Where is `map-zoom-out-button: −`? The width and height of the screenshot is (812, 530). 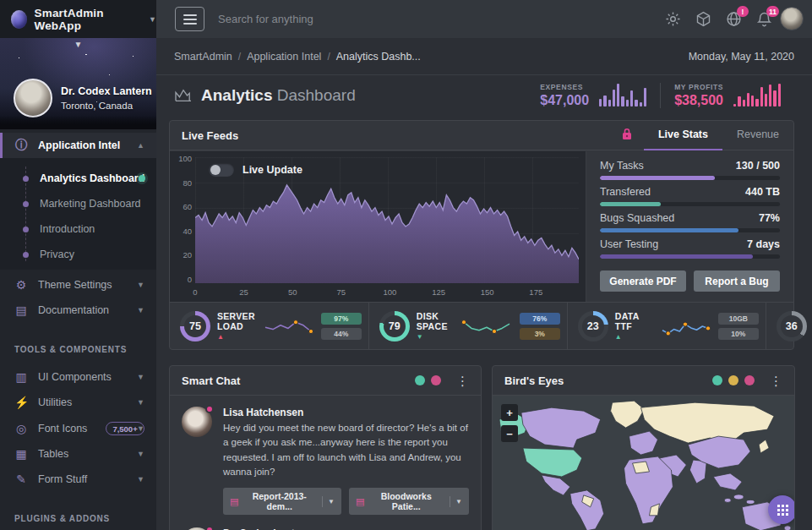
map-zoom-out-button: − is located at coordinates (510, 434).